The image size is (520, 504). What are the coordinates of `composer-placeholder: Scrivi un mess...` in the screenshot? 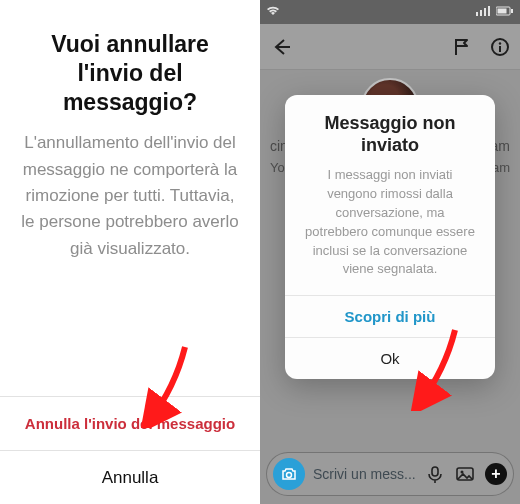 It's located at (365, 474).